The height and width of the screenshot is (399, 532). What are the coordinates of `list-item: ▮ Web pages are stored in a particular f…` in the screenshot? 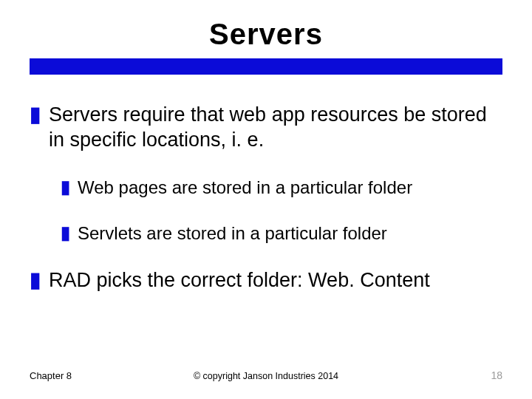 It's located at (282, 188).